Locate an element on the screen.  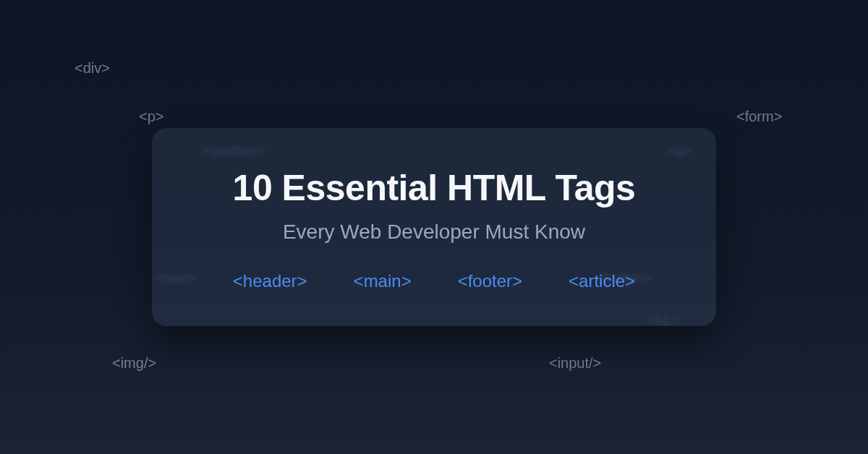
accent-tag-main: <main> is located at coordinates (383, 281).